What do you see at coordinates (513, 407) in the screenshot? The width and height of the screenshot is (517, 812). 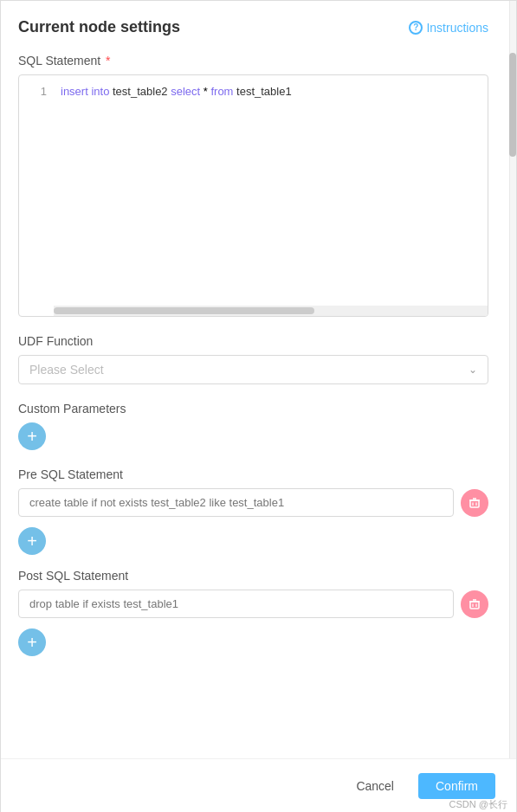 I see `scrollbar` at bounding box center [513, 407].